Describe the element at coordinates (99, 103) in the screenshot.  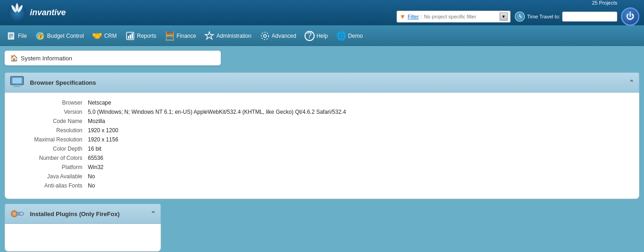
I see `info-value: Netscape` at that location.